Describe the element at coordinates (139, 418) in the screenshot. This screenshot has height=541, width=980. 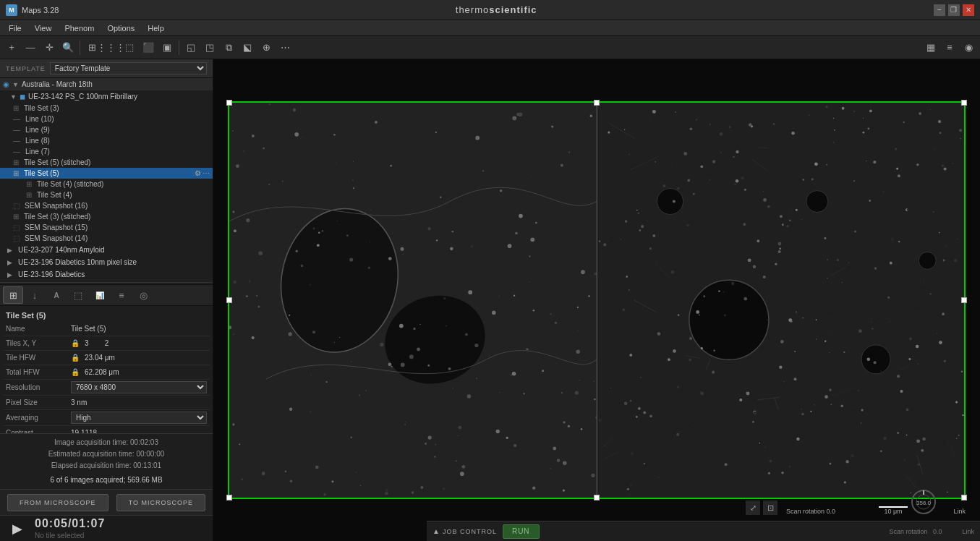
I see `averaging-select: High` at that location.